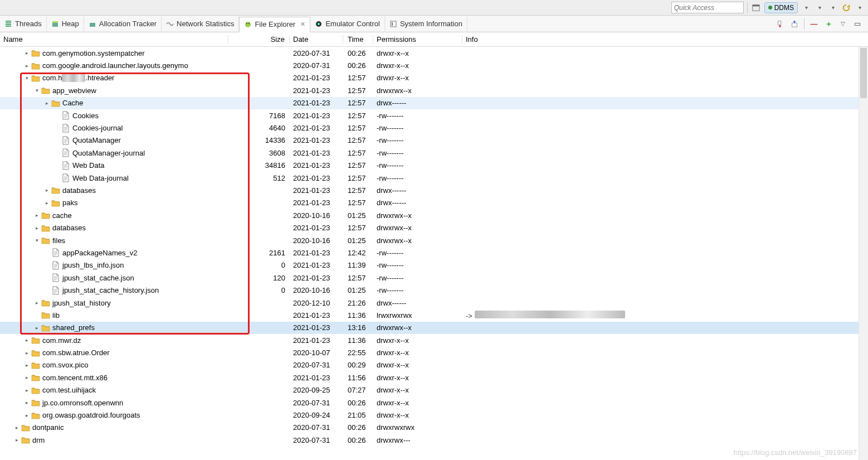  What do you see at coordinates (110, 290) in the screenshot?
I see `item-name: jpush_stat_cache_history.json` at bounding box center [110, 290].